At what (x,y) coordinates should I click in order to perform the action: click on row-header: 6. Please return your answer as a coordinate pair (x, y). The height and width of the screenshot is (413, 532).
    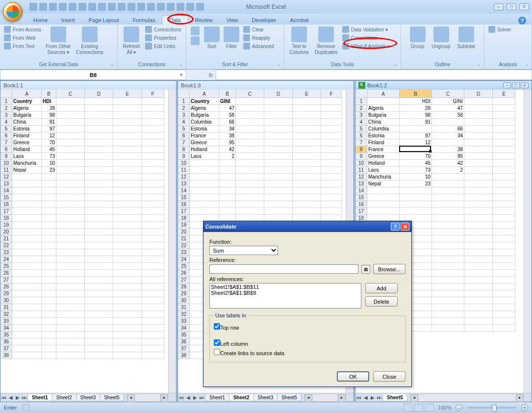
    Looking at the image, I should click on (361, 136).